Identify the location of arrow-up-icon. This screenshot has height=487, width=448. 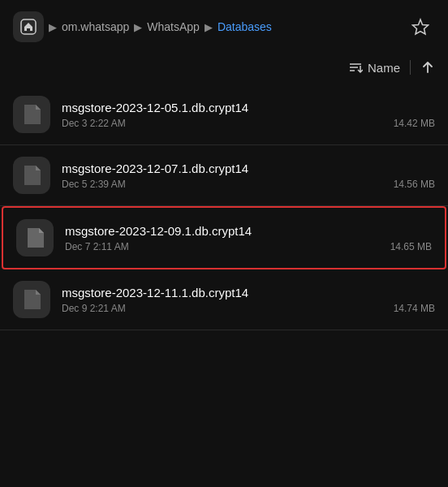
(428, 67).